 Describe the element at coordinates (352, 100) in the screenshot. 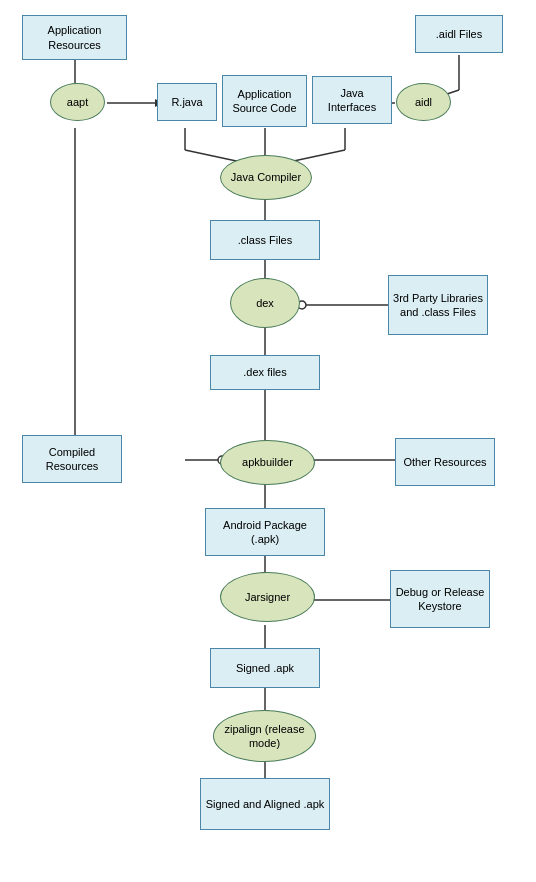

I see `java-interfaces-box: Java Interfaces` at that location.